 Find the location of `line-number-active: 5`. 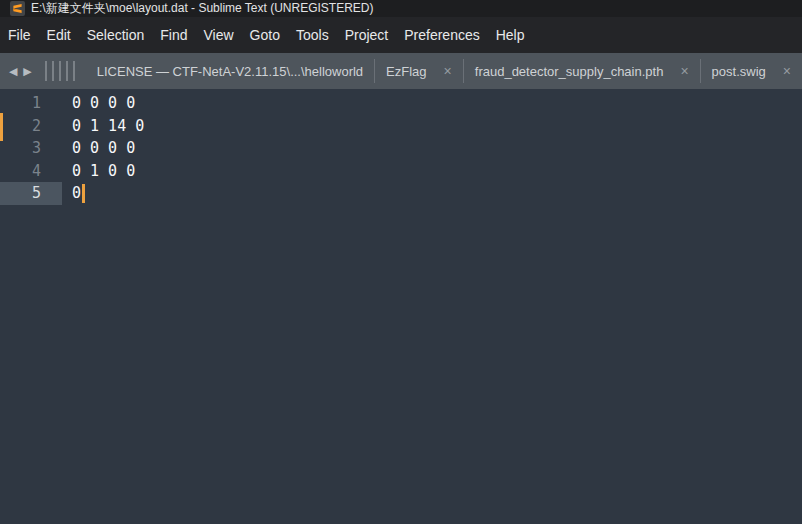

line-number-active: 5 is located at coordinates (31, 194).